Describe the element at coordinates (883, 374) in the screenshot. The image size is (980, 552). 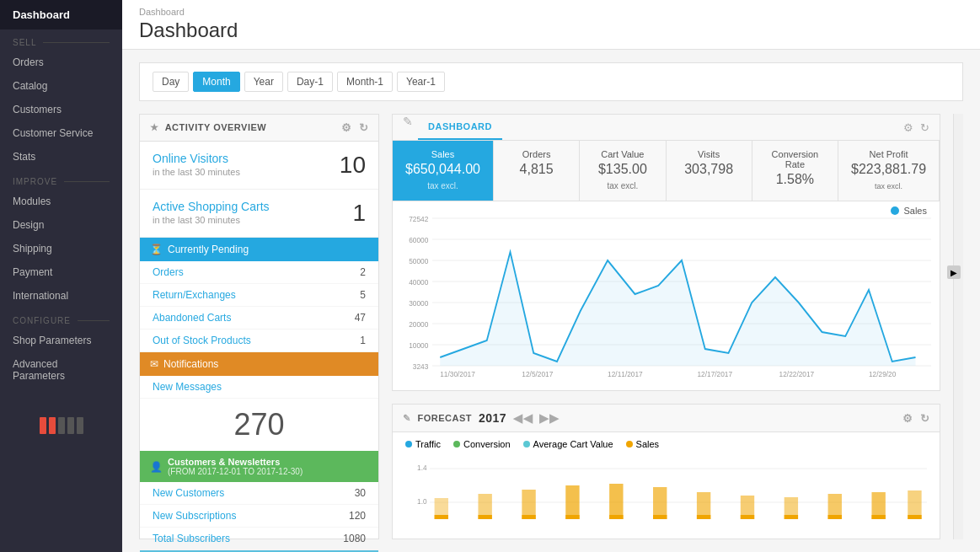
I see `svg-text: 12/29/20` at that location.